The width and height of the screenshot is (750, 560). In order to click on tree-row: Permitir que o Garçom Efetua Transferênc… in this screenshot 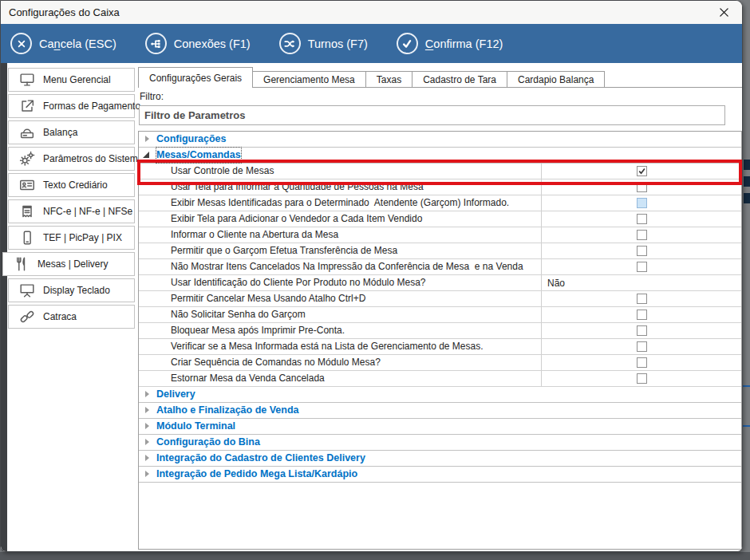, I will do `click(440, 251)`.